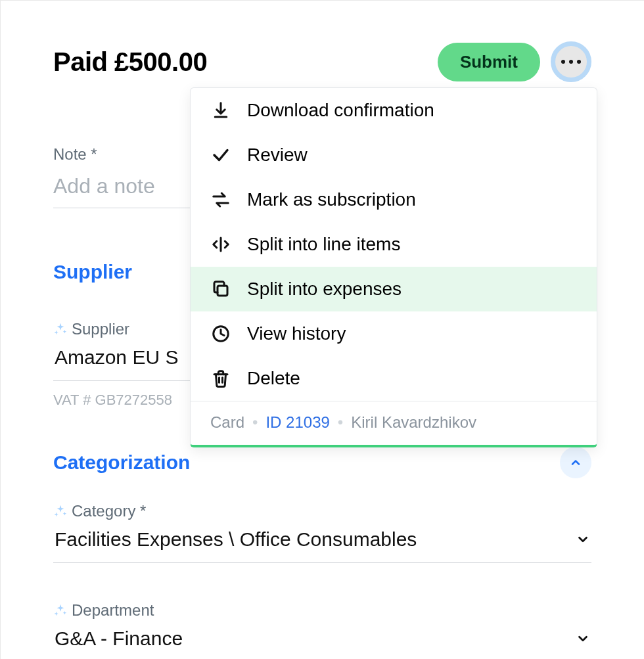 Image resolution: width=644 pixels, height=659 pixels. Describe the element at coordinates (394, 244) in the screenshot. I see `menu-item-split-line-items: Split into line items` at that location.